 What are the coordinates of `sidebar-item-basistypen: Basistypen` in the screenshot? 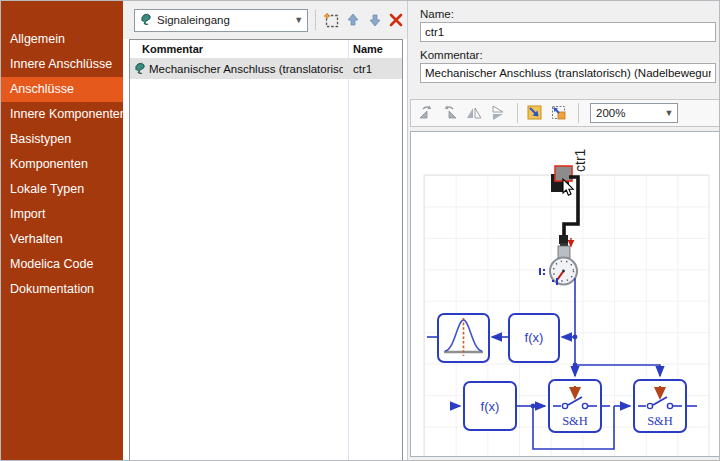 It's located at (62, 140).